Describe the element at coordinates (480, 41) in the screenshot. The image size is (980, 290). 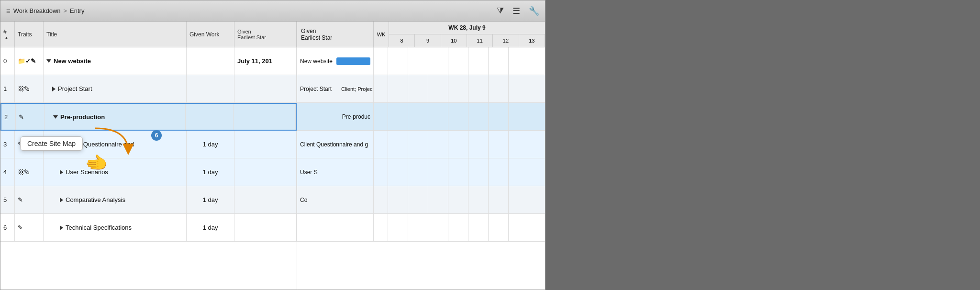
I see `day-col-11: 11` at that location.